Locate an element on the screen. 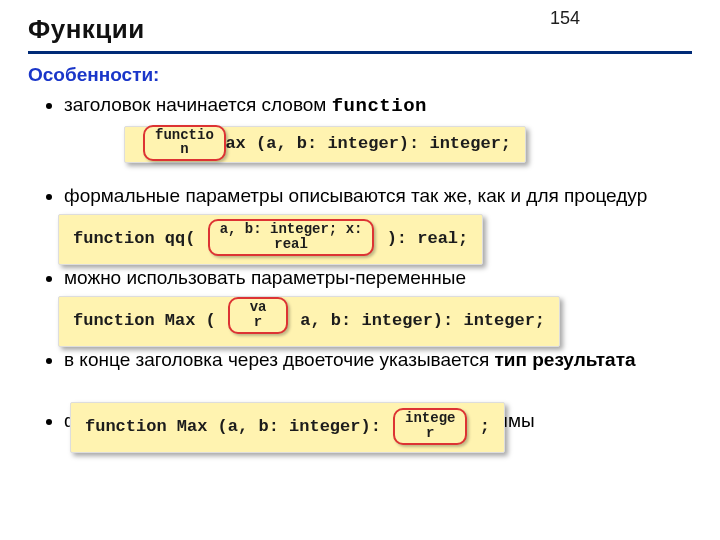 The height and width of the screenshot is (540, 720). highlight-var: va r is located at coordinates (258, 315).